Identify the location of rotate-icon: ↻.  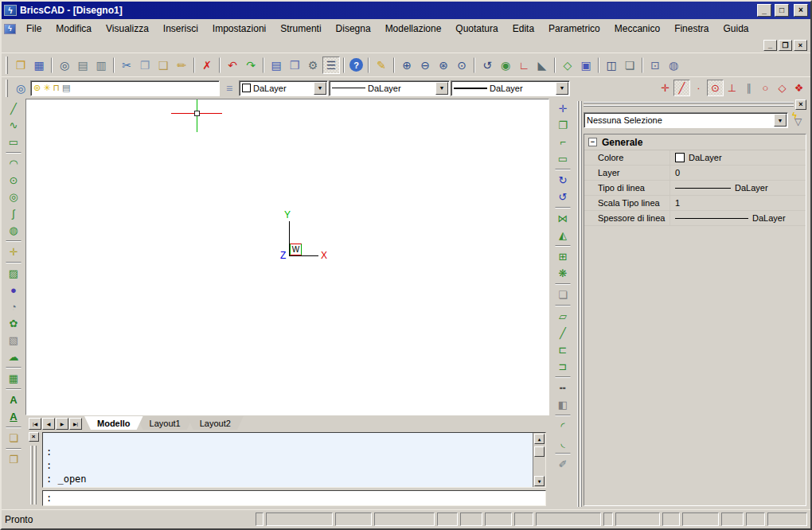
(563, 180).